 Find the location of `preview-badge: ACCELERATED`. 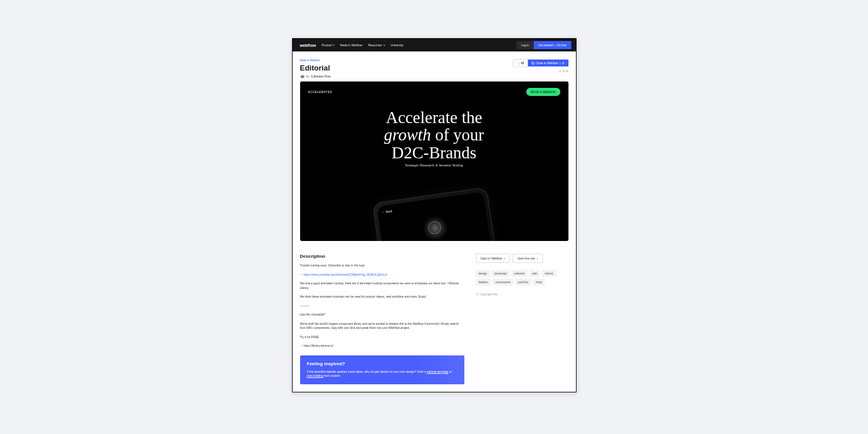

preview-badge: ACCELERATED is located at coordinates (320, 92).